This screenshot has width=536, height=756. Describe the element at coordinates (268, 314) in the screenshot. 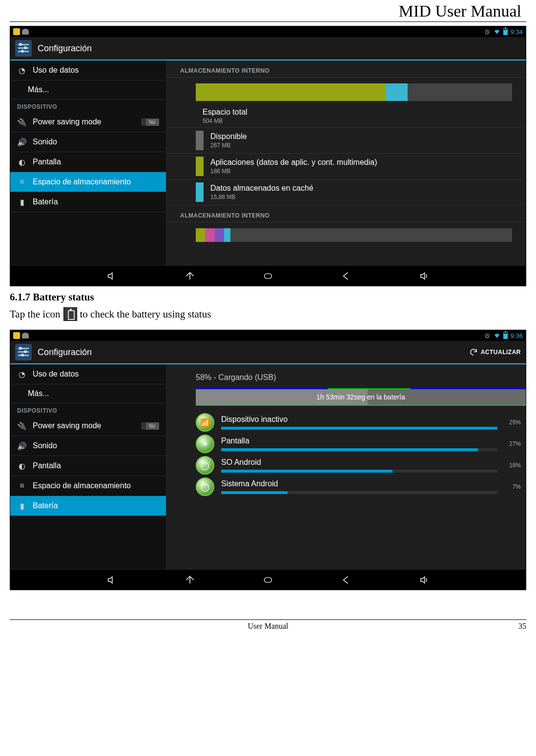

I see `body-paragraph: Tap the icon to check the battery using …` at that location.